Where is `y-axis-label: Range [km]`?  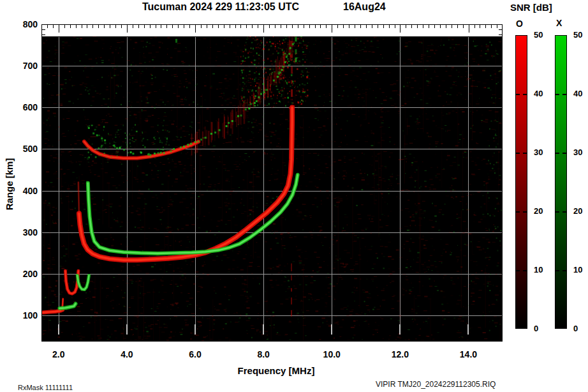 y-axis-label: Range [km] is located at coordinates (9, 185).